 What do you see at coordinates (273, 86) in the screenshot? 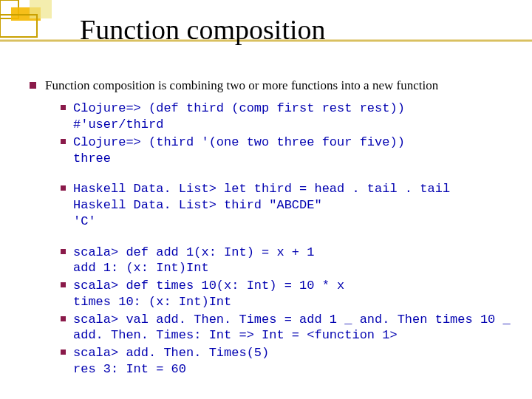
I see `intro-line: Function composition is combining two or…` at bounding box center [273, 86].